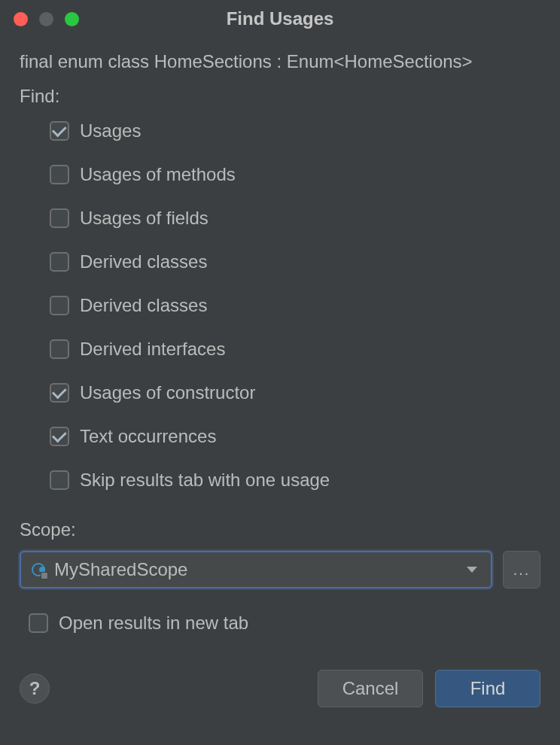 The image size is (560, 745). I want to click on chevron-down-icon, so click(472, 570).